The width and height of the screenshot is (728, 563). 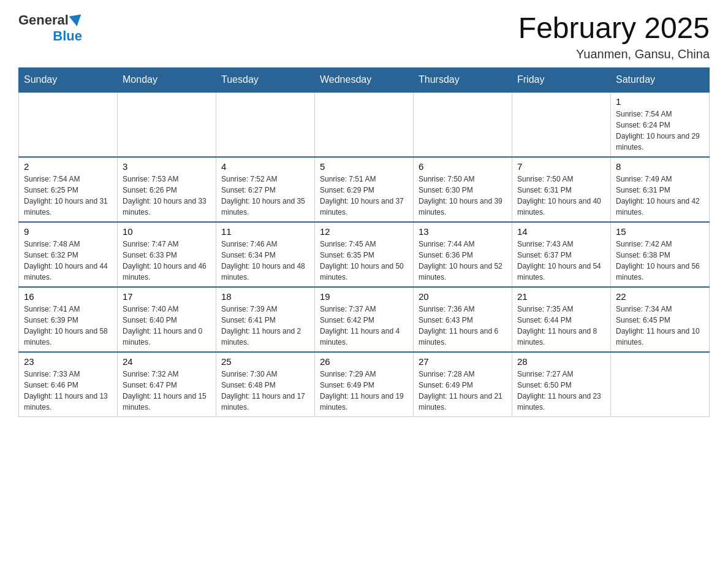 What do you see at coordinates (265, 232) in the screenshot?
I see `day-number: 11` at bounding box center [265, 232].